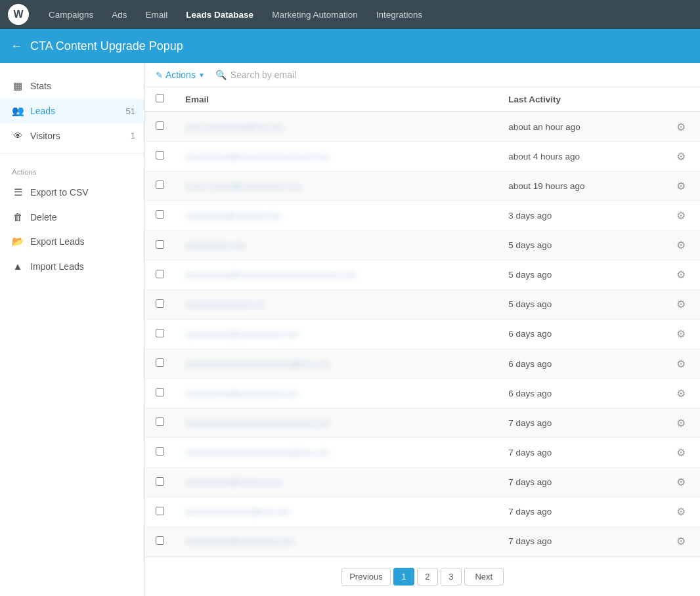  What do you see at coordinates (233, 215) in the screenshot?
I see `email-value: xxxxxxxxx@xxxxxxx.xxx` at bounding box center [233, 215].